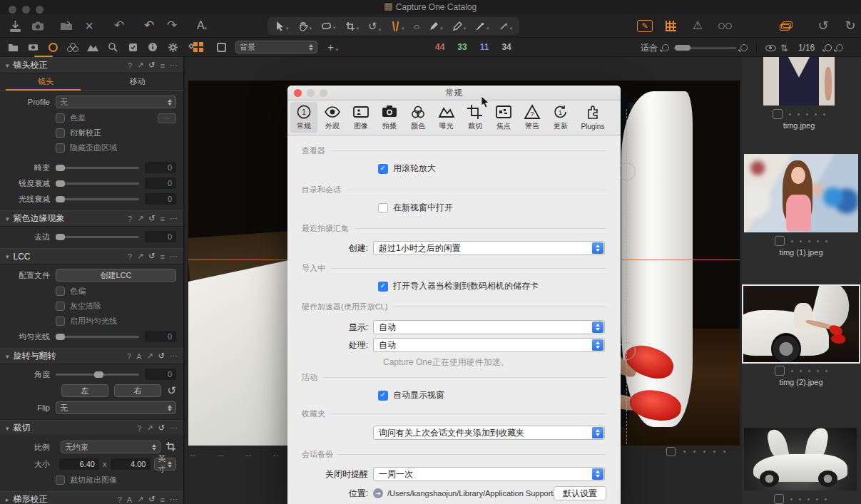 This screenshot has height=504, width=861. I want to click on grid-overlay-icon, so click(671, 26).